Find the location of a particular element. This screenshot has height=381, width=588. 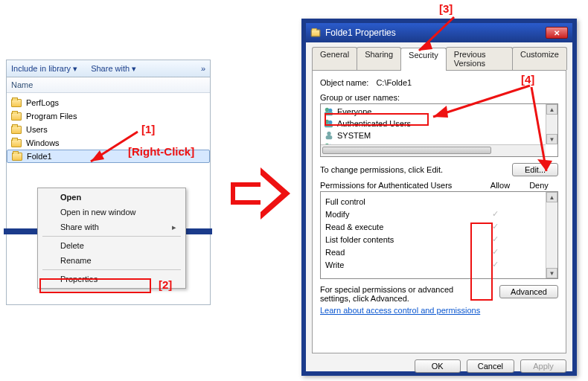

context-menu: Open Open in new window Share with Delet… is located at coordinates (112, 238).